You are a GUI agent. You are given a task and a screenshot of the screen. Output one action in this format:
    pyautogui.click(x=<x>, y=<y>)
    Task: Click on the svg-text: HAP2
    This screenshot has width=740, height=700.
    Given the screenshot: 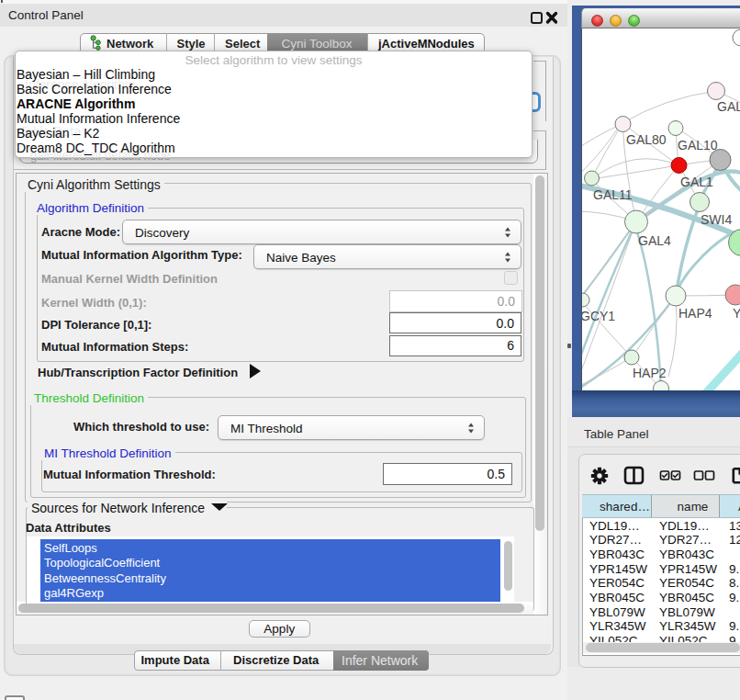 What is the action you would take?
    pyautogui.click(x=650, y=373)
    